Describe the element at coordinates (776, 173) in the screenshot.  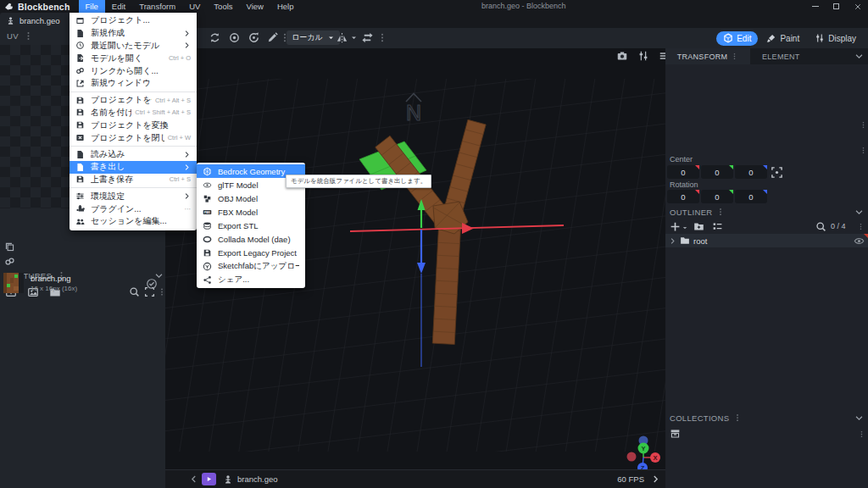
I see `focus-center-icon` at that location.